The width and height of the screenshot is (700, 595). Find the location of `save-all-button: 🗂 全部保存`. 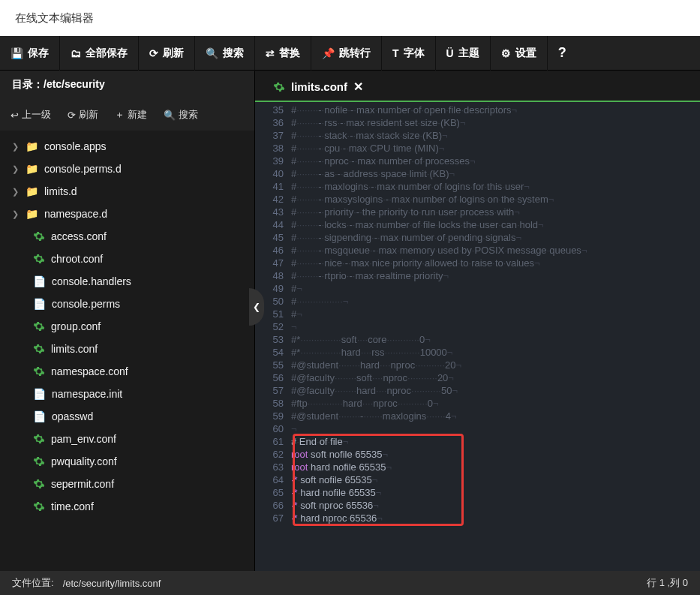

save-all-button: 🗂 全部保存 is located at coordinates (99, 53).